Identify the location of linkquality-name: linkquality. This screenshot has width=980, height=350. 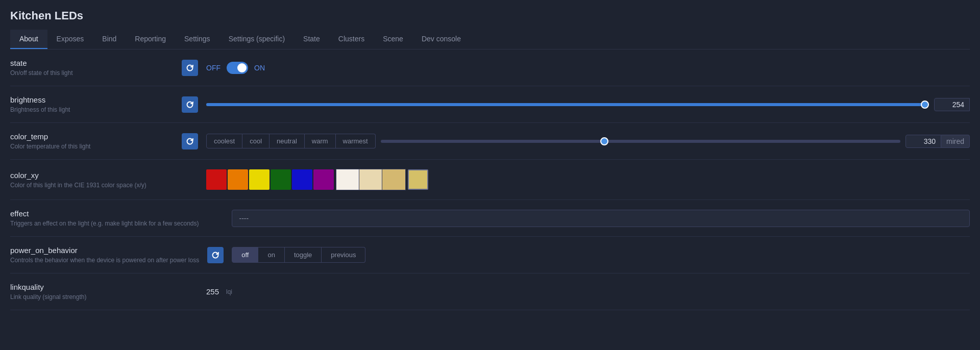
(92, 287).